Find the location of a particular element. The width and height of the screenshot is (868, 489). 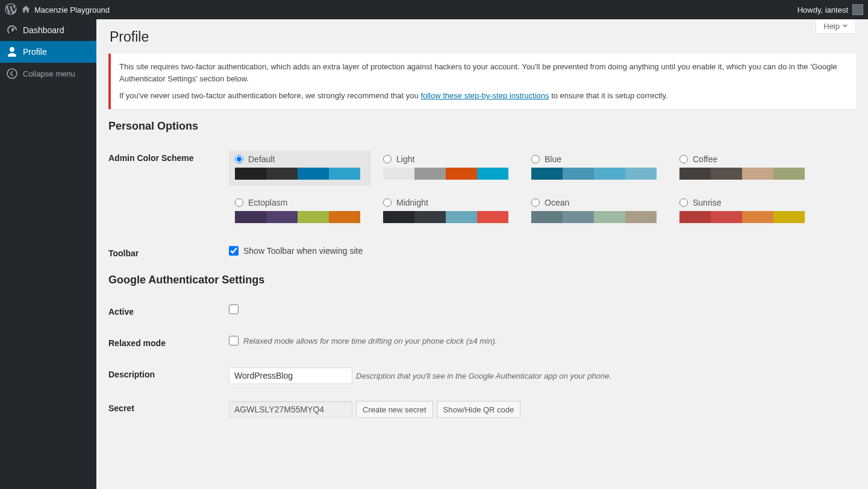

notice-text: If you've never used two-factor authenti… is located at coordinates (483, 96).